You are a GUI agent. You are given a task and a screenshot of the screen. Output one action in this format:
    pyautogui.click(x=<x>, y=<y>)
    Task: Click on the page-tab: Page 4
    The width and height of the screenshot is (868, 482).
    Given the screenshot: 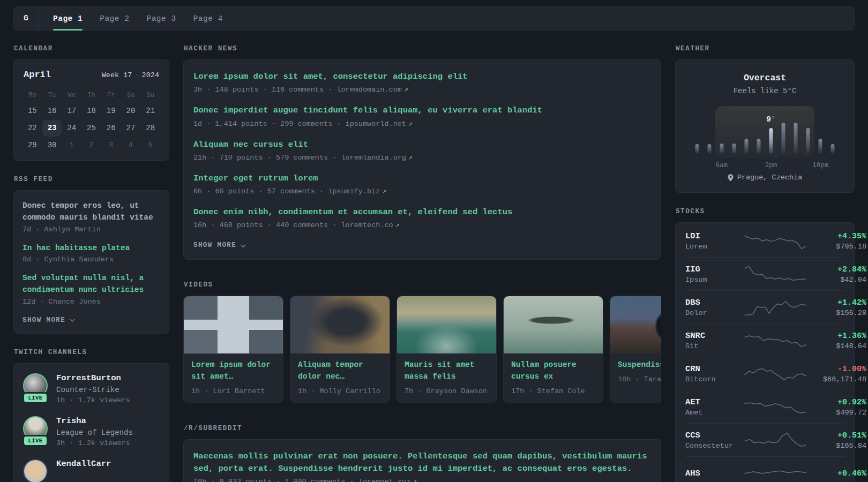 What is the action you would take?
    pyautogui.click(x=208, y=18)
    